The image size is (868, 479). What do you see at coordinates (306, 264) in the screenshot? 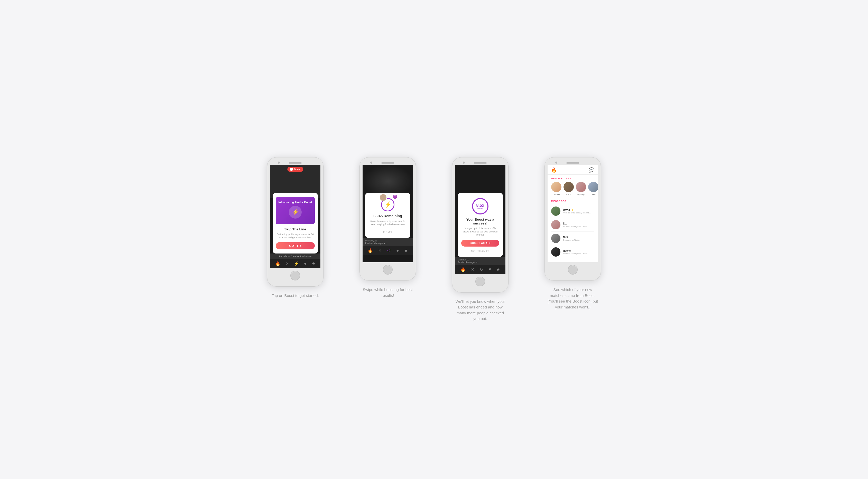
I see `heart-icon: ♥` at bounding box center [306, 264].